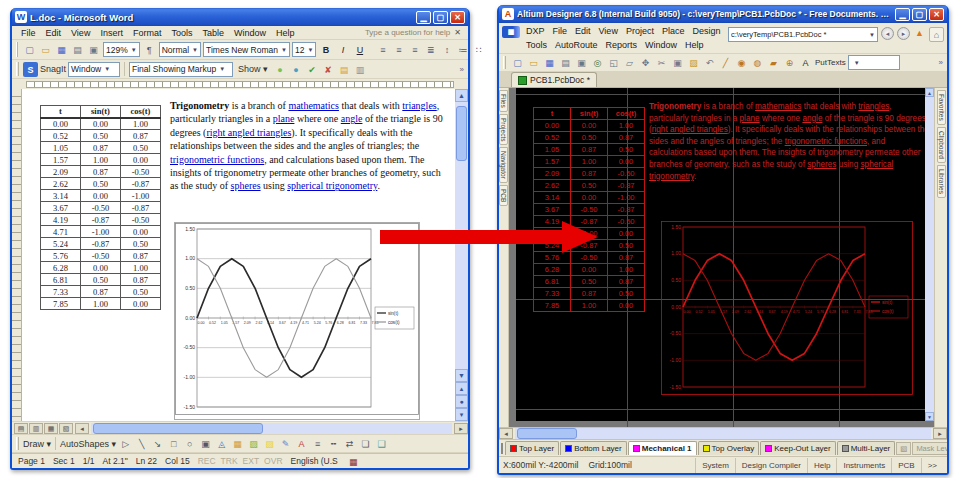 This screenshot has width=955, height=478. I want to click on minimize-button: ▁, so click(902, 14).